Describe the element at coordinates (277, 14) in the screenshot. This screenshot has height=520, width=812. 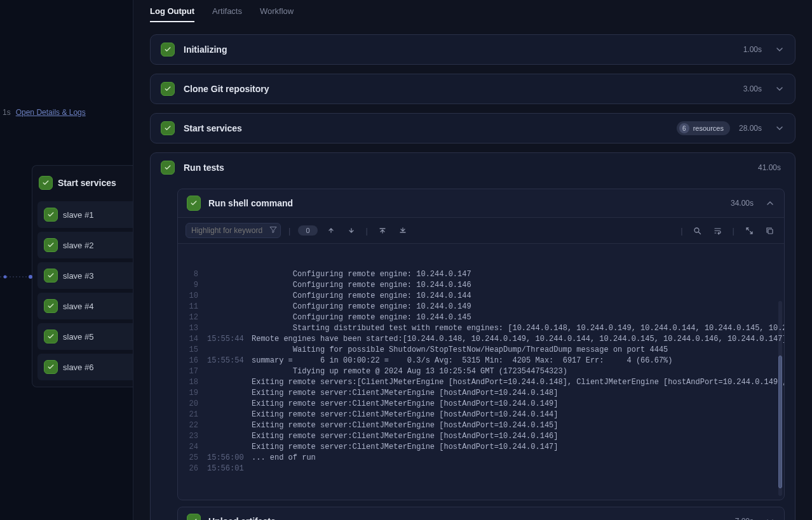
I see `tab-workflow: Workflow` at that location.